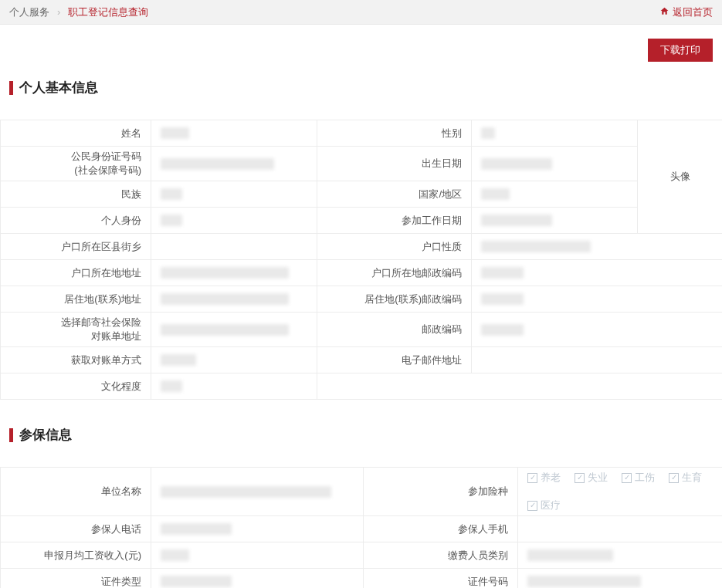 The height and width of the screenshot is (588, 722). What do you see at coordinates (235, 330) in the screenshot?
I see `value-mail-addr: ██████████████████` at bounding box center [235, 330].